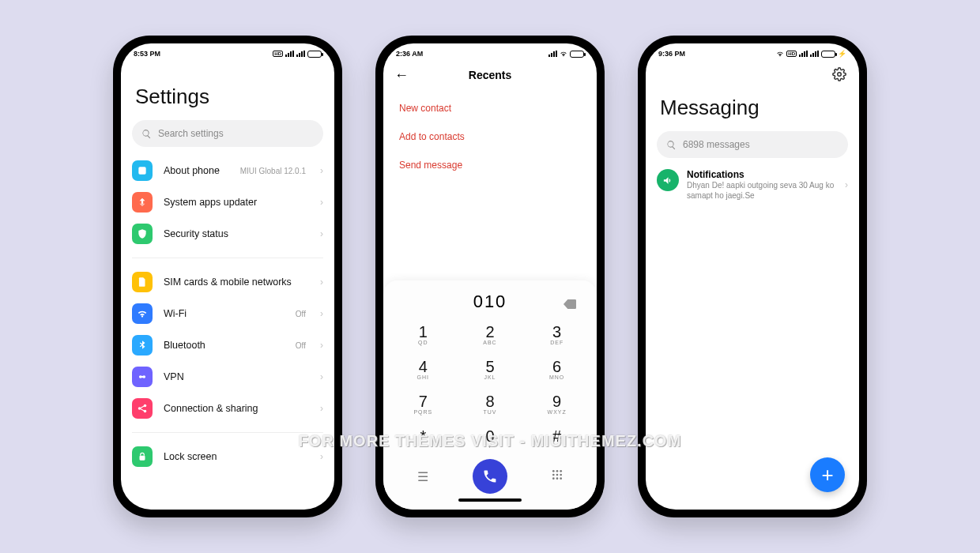 The height and width of the screenshot is (553, 980). I want to click on dial-key-1: 1QD, so click(424, 336).